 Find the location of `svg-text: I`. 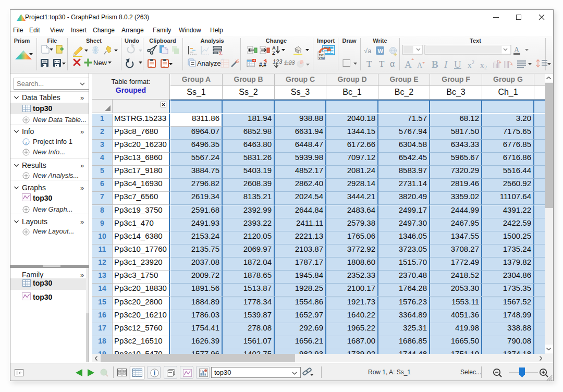

svg-text: I is located at coordinates (446, 65).